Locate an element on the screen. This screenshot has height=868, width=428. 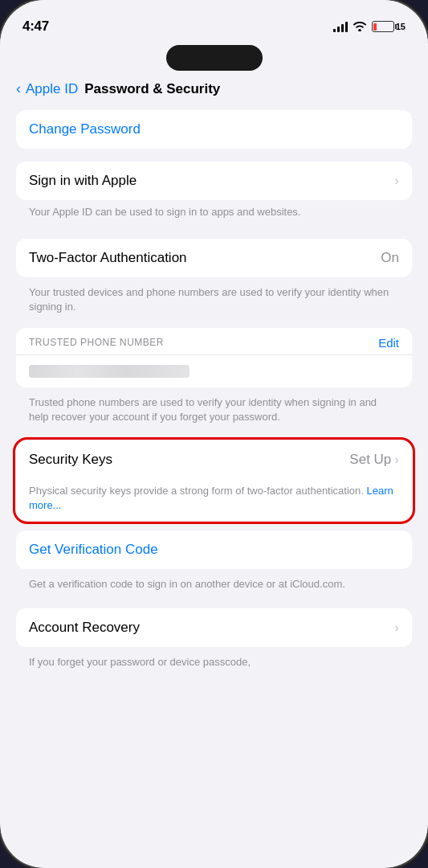
security-keys-desc-text: Physical security keys provide a strong … is located at coordinates (196, 490).